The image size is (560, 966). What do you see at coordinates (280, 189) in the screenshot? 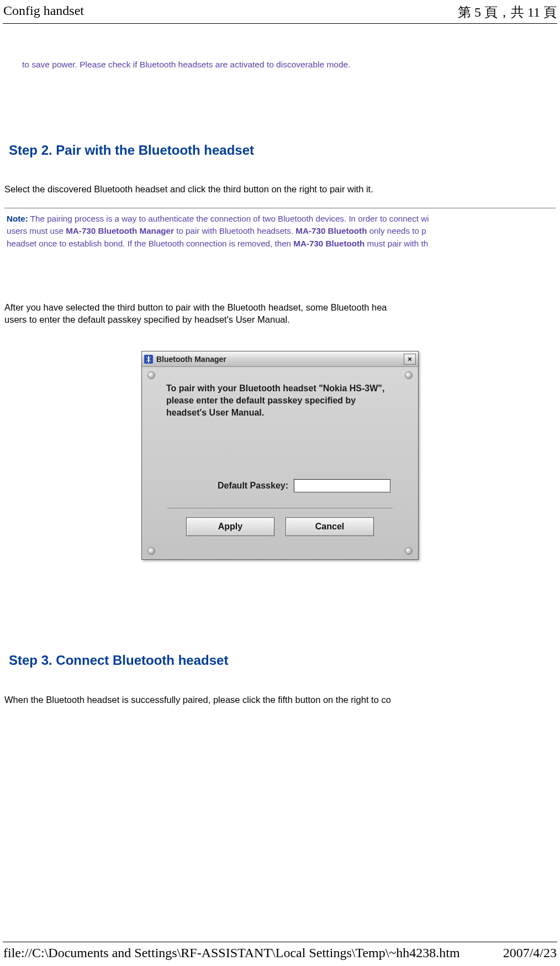
I see `step2-paragraph1: Select the discovered Bluetooth headset …` at bounding box center [280, 189].